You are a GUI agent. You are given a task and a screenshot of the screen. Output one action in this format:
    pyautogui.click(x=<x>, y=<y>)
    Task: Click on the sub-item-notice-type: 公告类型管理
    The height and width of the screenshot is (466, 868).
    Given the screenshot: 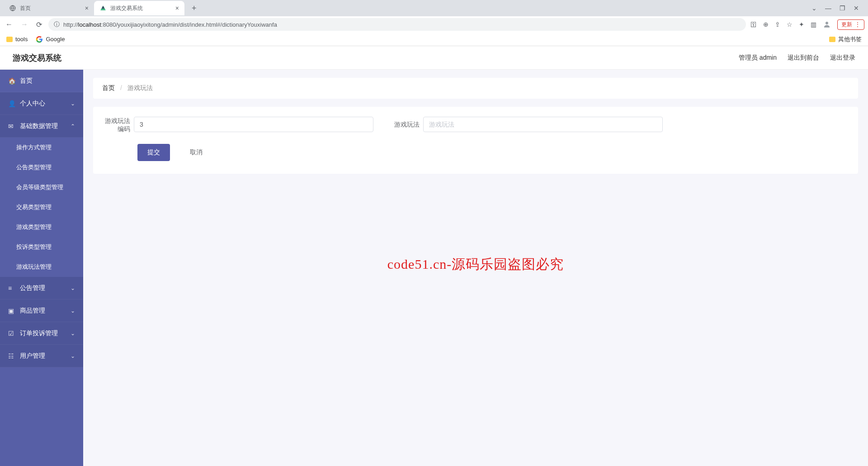 What is the action you would take?
    pyautogui.click(x=42, y=167)
    